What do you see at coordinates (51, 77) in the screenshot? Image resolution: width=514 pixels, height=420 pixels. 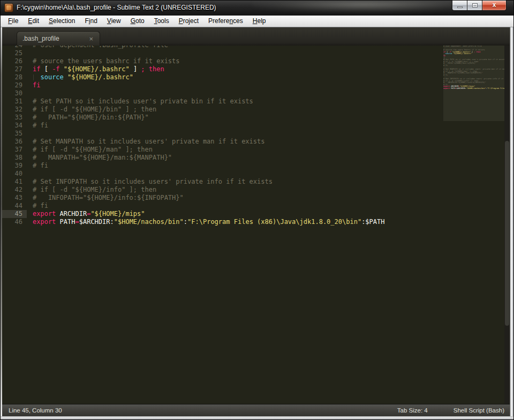 I see `code-token: source` at bounding box center [51, 77].